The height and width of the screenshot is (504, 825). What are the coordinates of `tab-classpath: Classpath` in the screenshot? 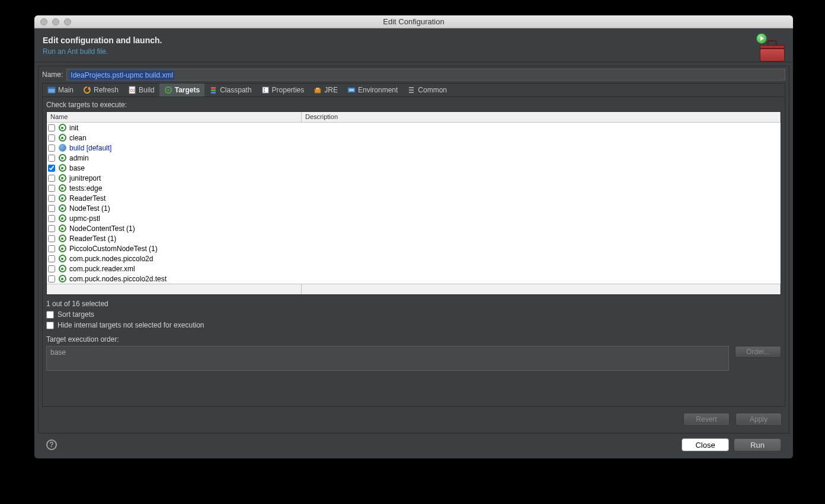 It's located at (230, 90).